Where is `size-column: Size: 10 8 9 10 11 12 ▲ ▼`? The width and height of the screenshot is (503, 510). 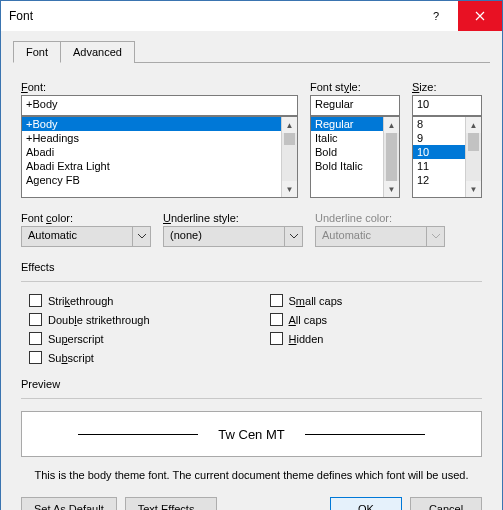 size-column: Size: 10 8 9 10 11 12 ▲ ▼ is located at coordinates (447, 140).